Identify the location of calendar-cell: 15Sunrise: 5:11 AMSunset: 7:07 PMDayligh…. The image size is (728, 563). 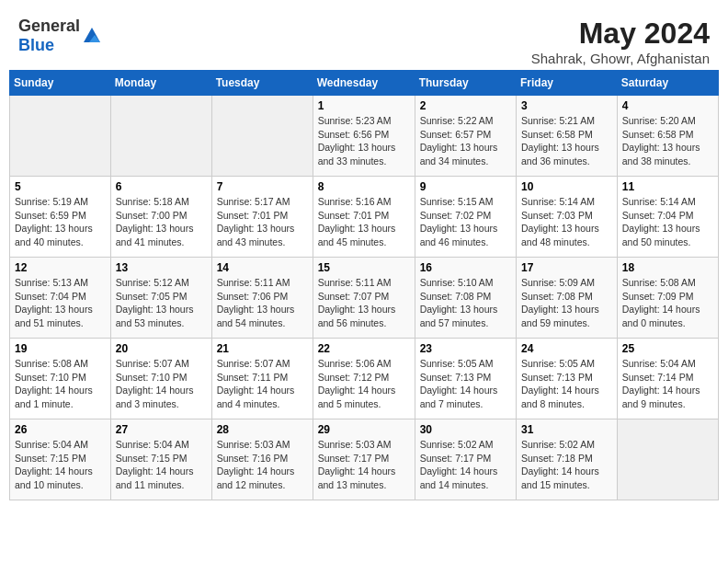
(364, 298).